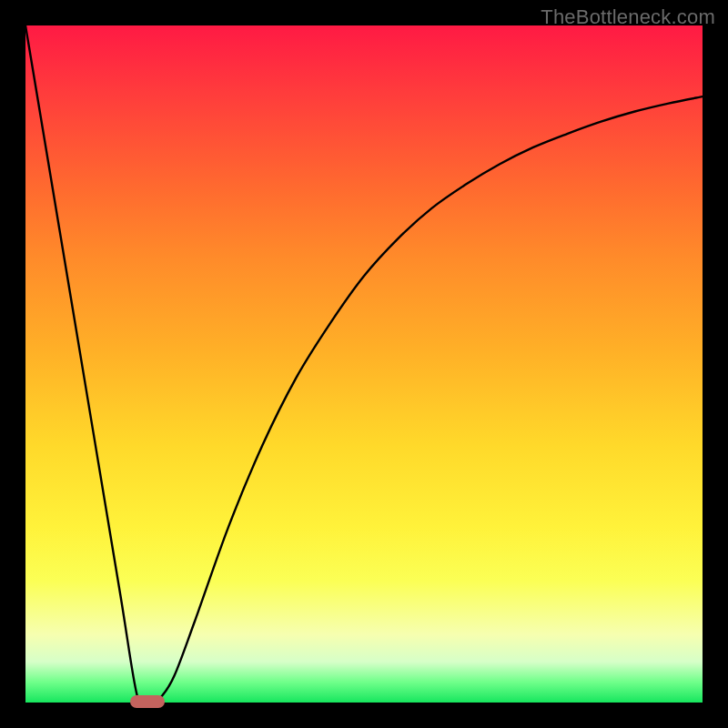  Describe the element at coordinates (628, 17) in the screenshot. I see `watermark-text: TheBottleneck.com` at that location.